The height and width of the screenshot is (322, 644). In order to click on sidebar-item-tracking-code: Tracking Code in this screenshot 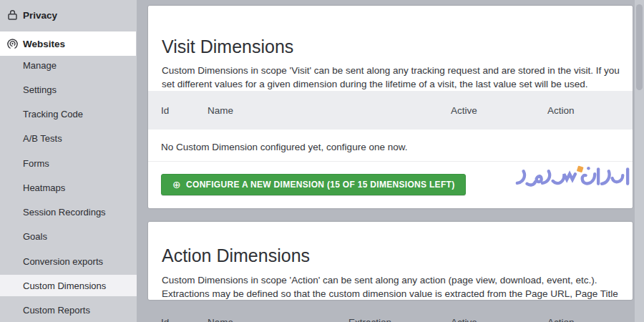, I will do `click(69, 114)`.